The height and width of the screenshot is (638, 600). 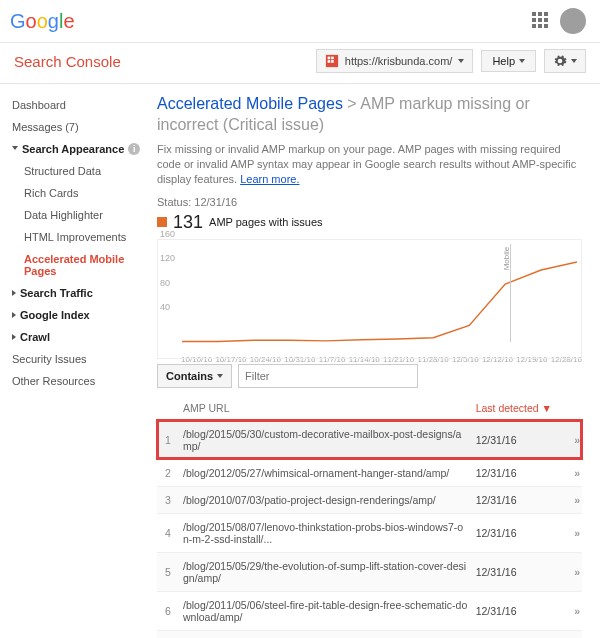 What do you see at coordinates (250, 104) in the screenshot?
I see `breadcrumb-root: Accelerated Mobile Pages` at bounding box center [250, 104].